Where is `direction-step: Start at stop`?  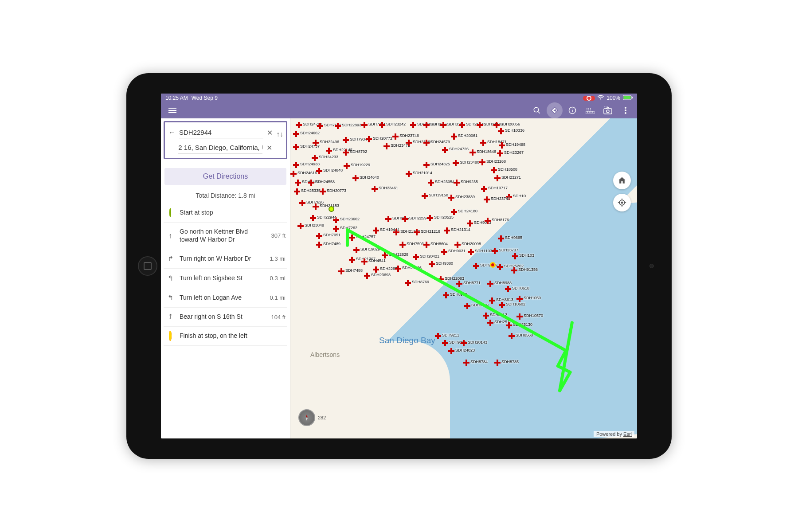 direction-step: Start at stop is located at coordinates (225, 213).